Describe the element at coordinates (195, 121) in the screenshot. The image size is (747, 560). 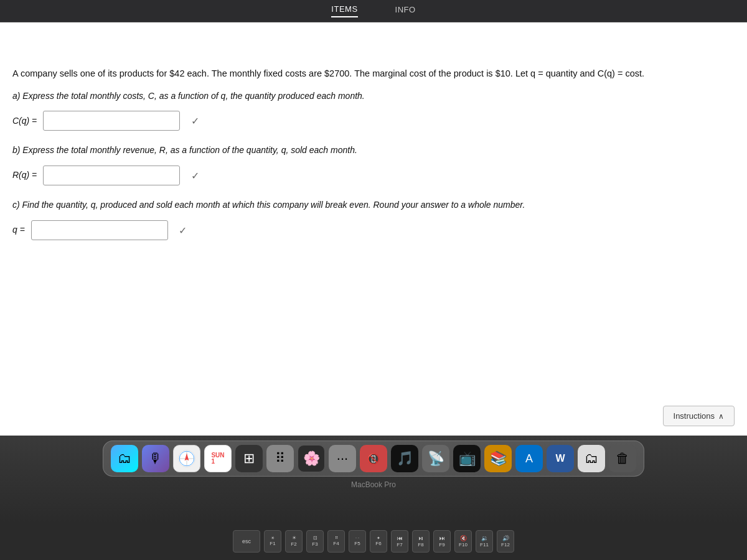
I see `part-a-check-button: ✓` at that location.